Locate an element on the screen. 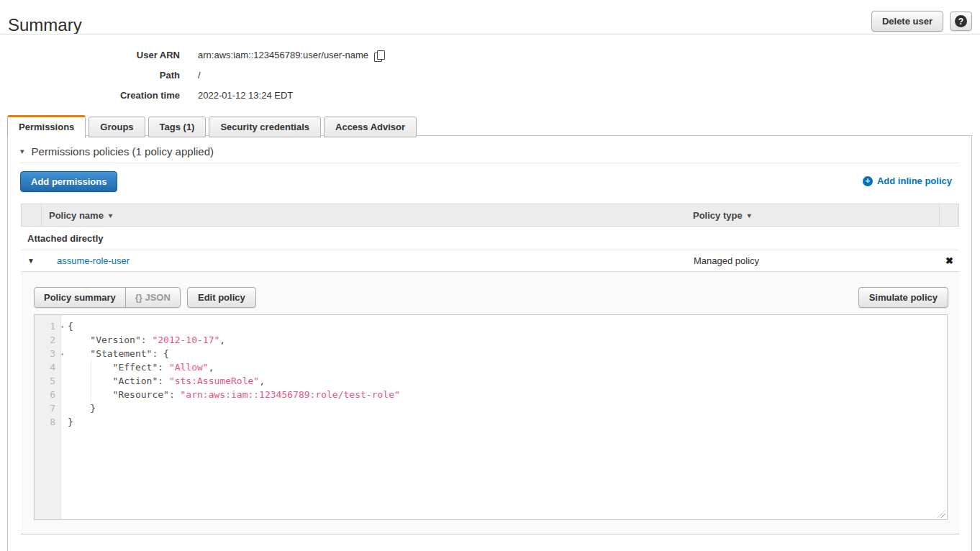  user-arn-value: arn:aws:iam::123456789:user/user-name is located at coordinates (283, 55).